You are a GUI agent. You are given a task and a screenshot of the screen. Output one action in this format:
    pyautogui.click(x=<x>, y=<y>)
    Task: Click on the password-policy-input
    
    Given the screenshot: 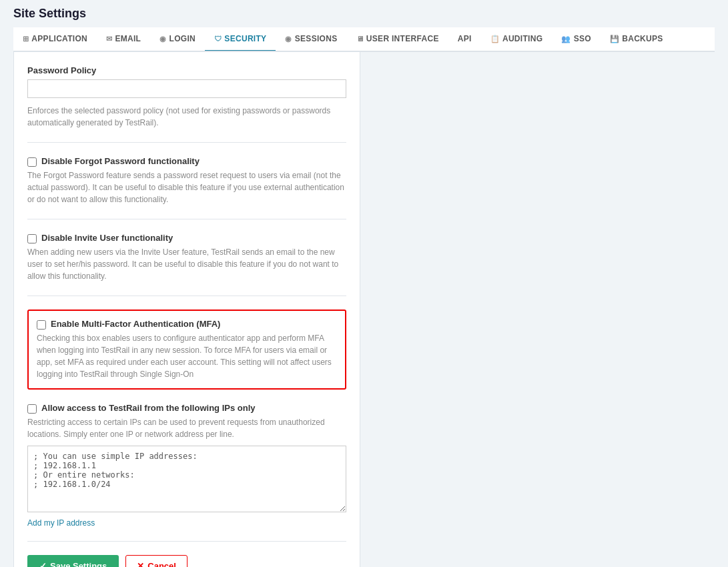 What is the action you would take?
    pyautogui.click(x=187, y=89)
    